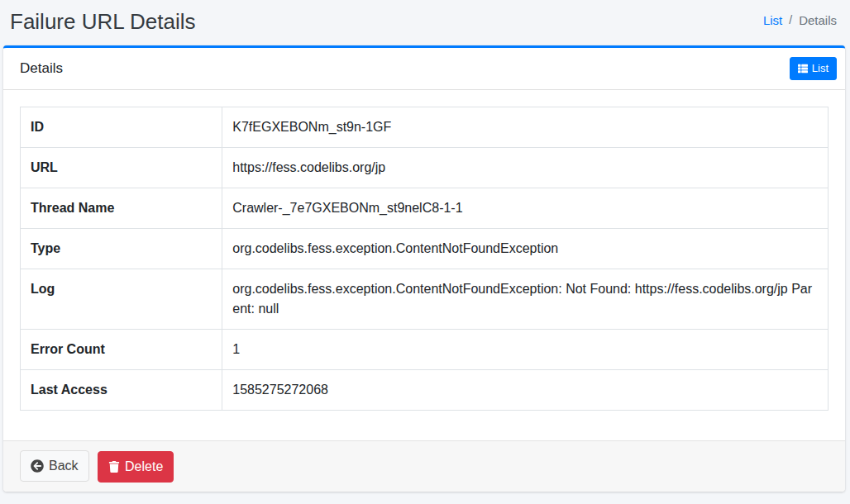  Describe the element at coordinates (103, 21) in the screenshot. I see `page-title: Failure URL Details` at that location.